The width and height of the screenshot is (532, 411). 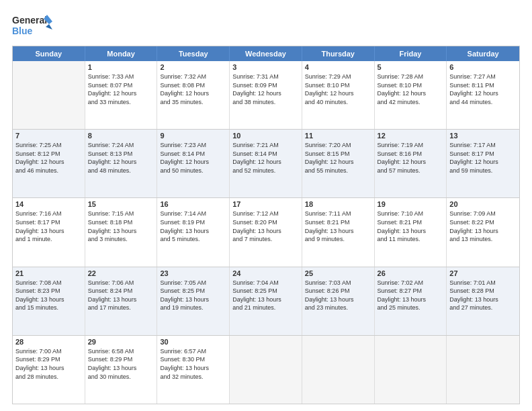 I want to click on calendar-cell: 29Sunrise: 6:58 AMSunset: 8:29 PMDayligh…, so click(x=122, y=369).